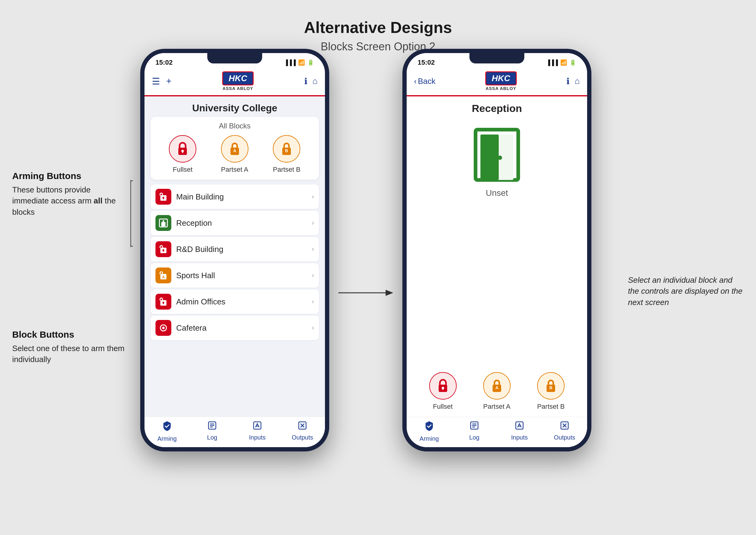  I want to click on door-svg, so click(497, 154).